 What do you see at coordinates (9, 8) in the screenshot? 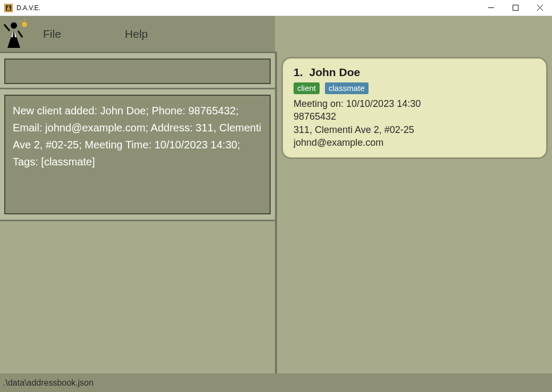
I see `app-icon` at bounding box center [9, 8].